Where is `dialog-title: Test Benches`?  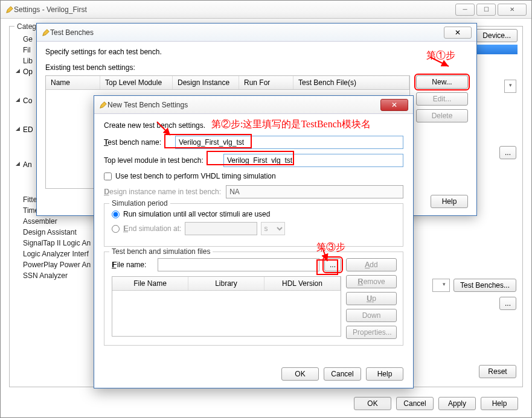
dialog-title: Test Benches is located at coordinates (247, 33).